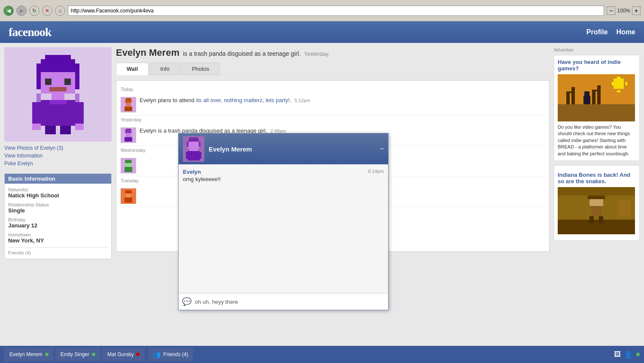 The image size is (644, 363). I want to click on chat-tab-mat: Mat Gursky, so click(124, 354).